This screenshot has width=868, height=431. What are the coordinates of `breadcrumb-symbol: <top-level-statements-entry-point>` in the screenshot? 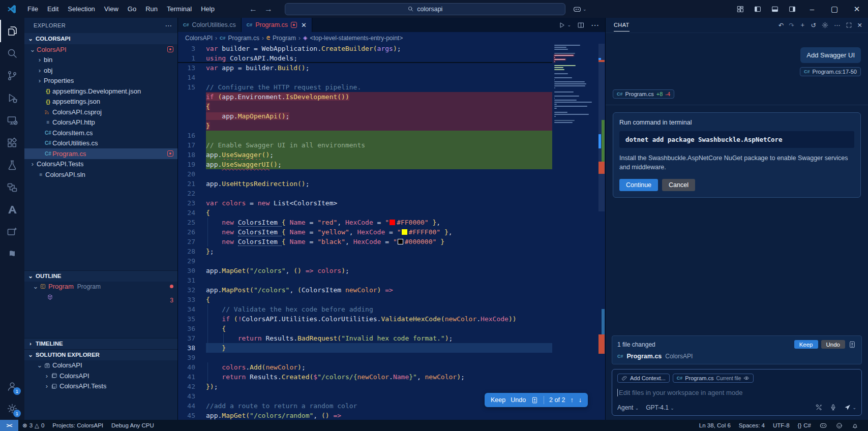 It's located at (356, 38).